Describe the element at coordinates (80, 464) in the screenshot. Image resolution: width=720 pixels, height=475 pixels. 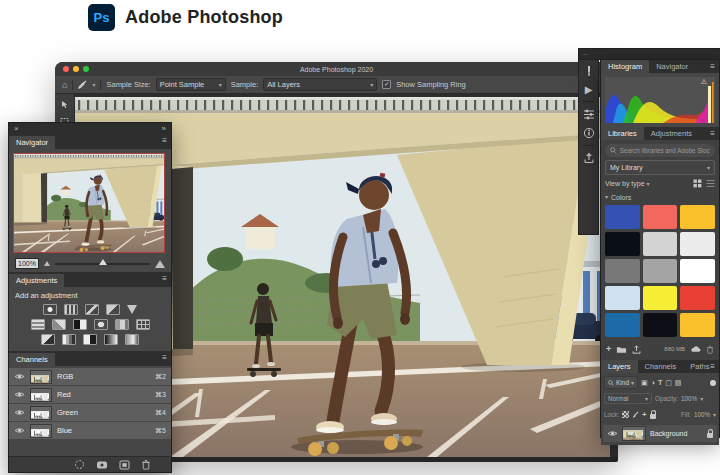
I see `load-selection-icon` at that location.